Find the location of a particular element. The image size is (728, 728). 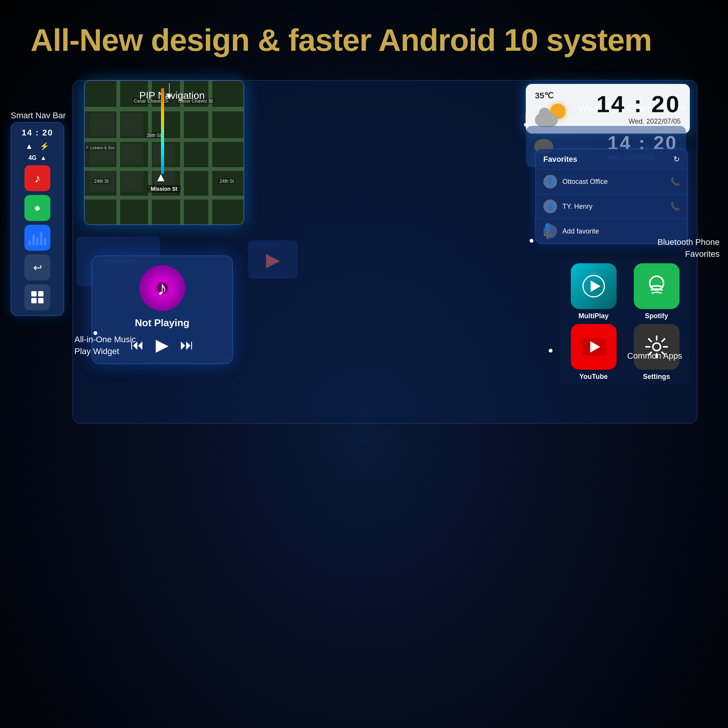

spotify-icon-app is located at coordinates (657, 286).